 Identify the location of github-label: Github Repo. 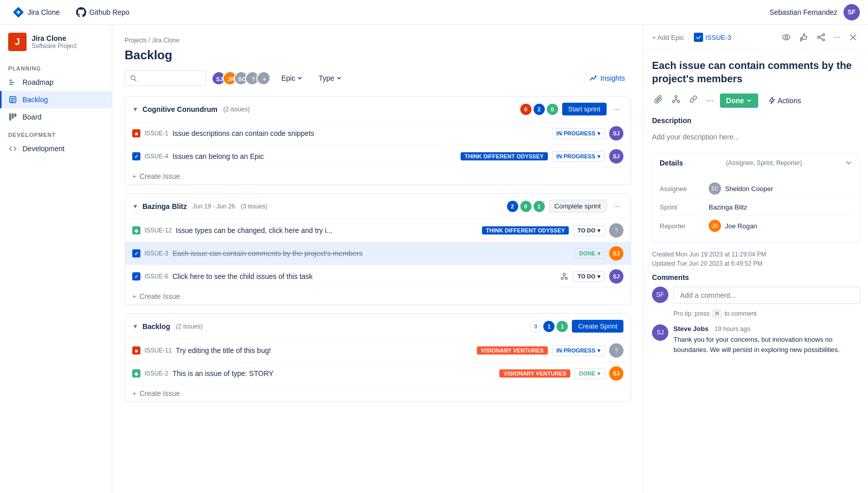
(109, 12).